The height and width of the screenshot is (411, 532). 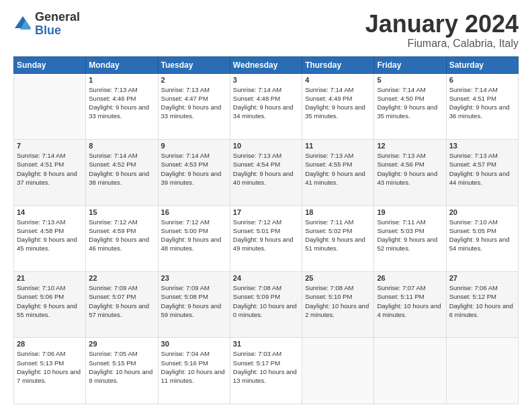 What do you see at coordinates (23, 24) in the screenshot?
I see `logo-icon` at bounding box center [23, 24].